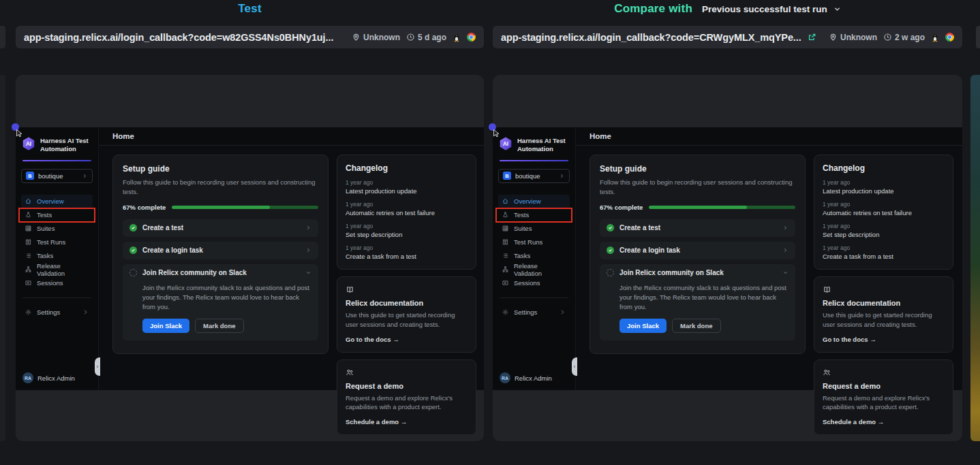 The width and height of the screenshot is (980, 465). What do you see at coordinates (29, 215) in the screenshot?
I see `flask-icon` at bounding box center [29, 215].